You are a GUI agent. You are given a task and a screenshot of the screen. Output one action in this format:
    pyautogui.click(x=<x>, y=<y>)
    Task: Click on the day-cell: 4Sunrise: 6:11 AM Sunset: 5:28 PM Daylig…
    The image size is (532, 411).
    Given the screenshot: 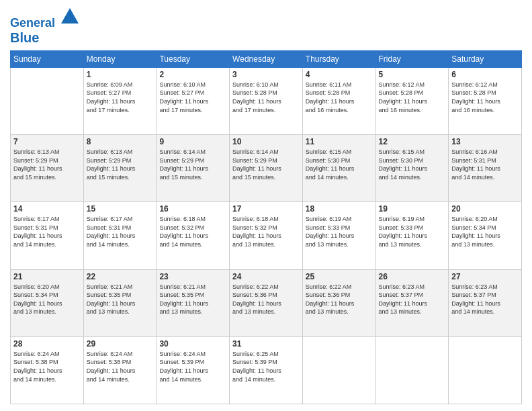 What is the action you would take?
    pyautogui.click(x=339, y=101)
    